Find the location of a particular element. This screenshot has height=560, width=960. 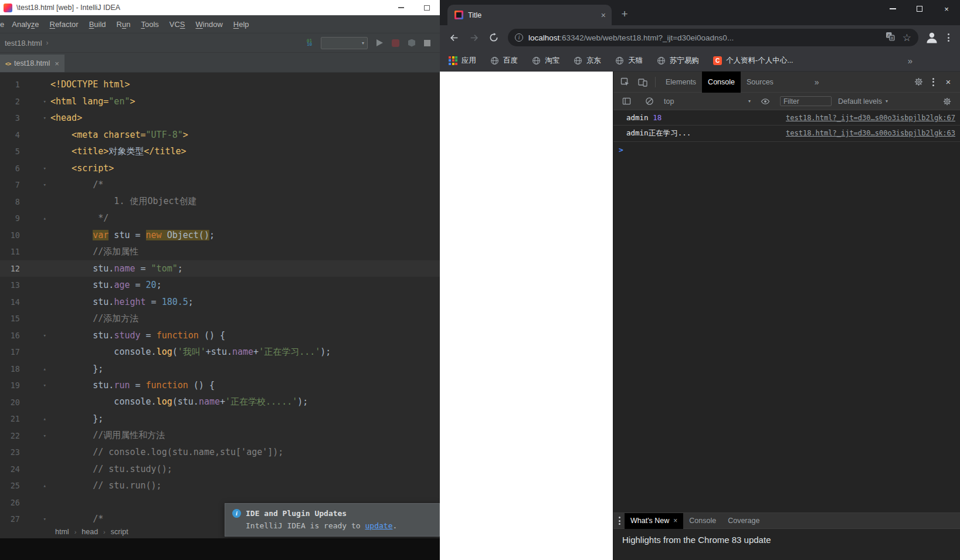

console-filter-input is located at coordinates (806, 101).